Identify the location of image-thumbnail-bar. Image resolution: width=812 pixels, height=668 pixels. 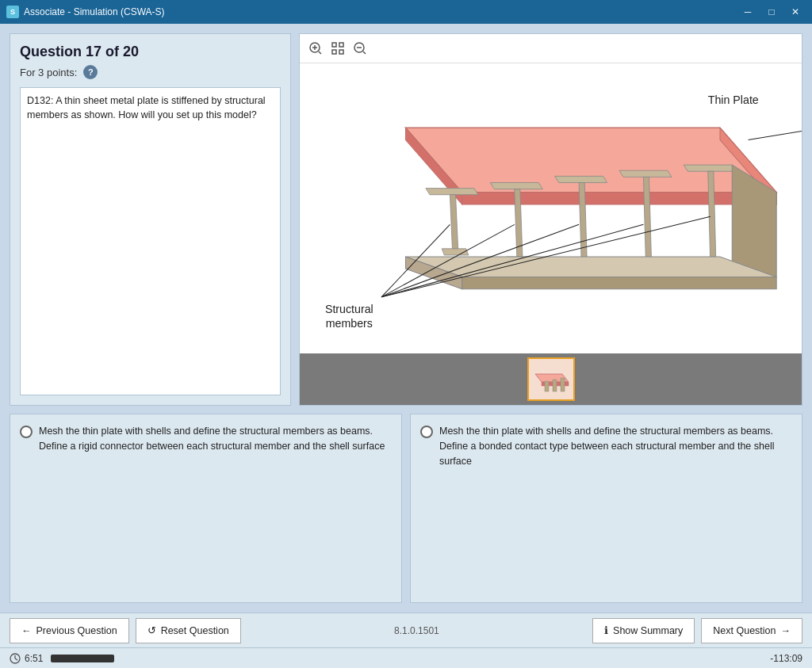
(550, 379).